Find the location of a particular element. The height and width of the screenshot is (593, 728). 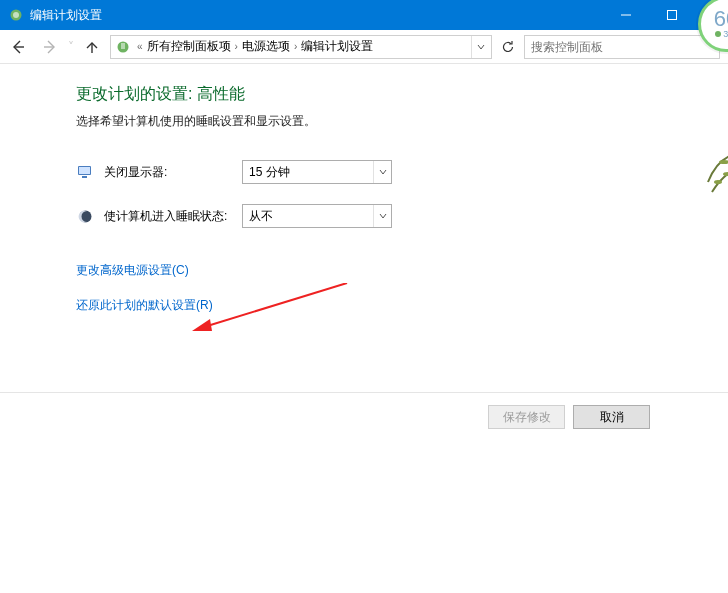

decorative-plant is located at coordinates (715, 182).